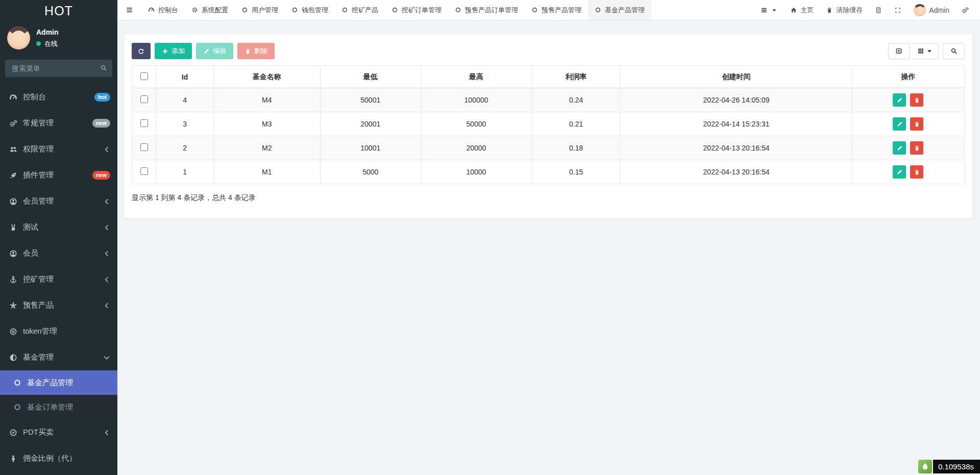 Image resolution: width=980 pixels, height=475 pixels. What do you see at coordinates (736, 77) in the screenshot?
I see `col-created: 创建时间` at bounding box center [736, 77].